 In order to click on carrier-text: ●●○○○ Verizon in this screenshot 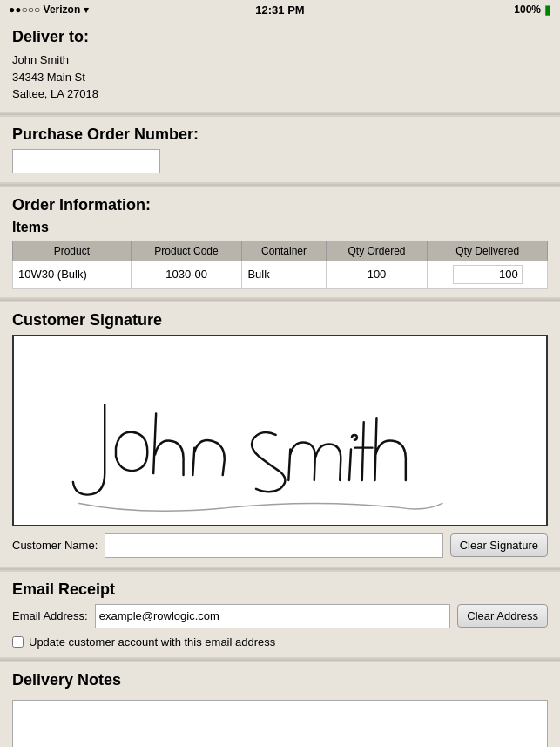, I will do `click(44, 10)`.